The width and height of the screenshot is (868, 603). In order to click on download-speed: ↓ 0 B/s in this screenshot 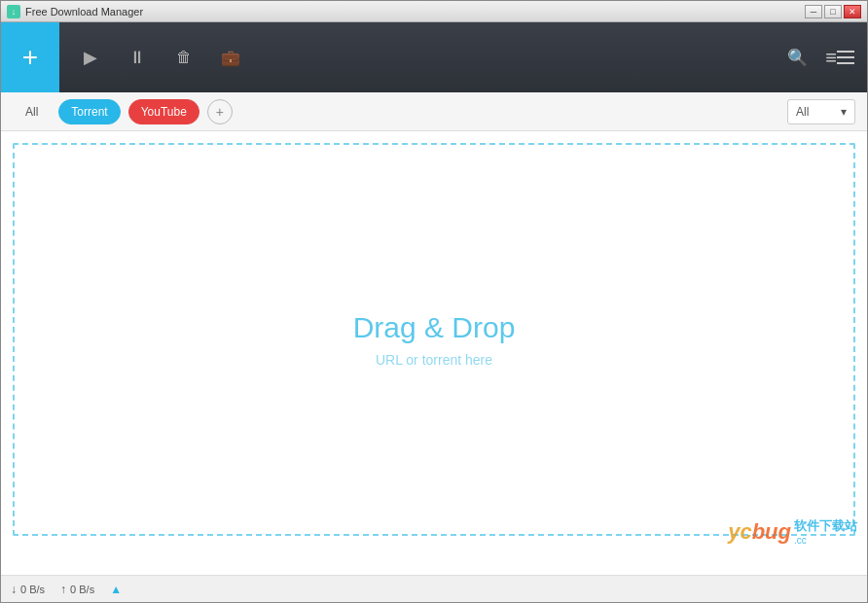, I will do `click(27, 589)`.